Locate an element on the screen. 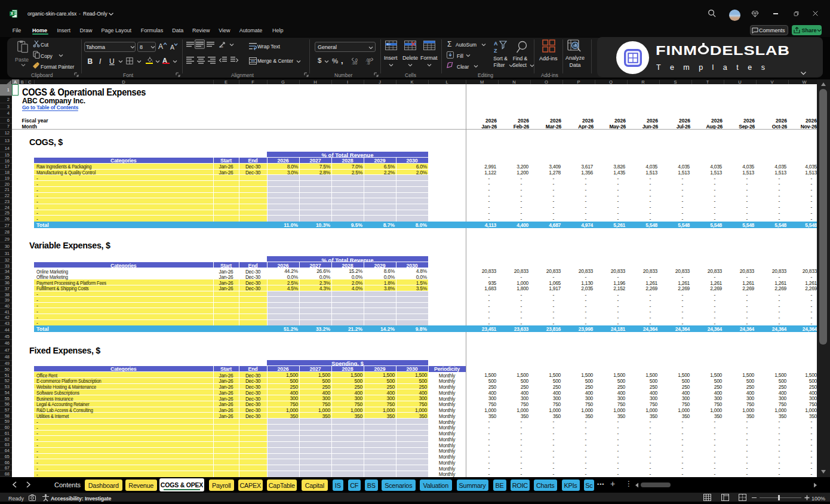  svg-text: X is located at coordinates (12, 13).